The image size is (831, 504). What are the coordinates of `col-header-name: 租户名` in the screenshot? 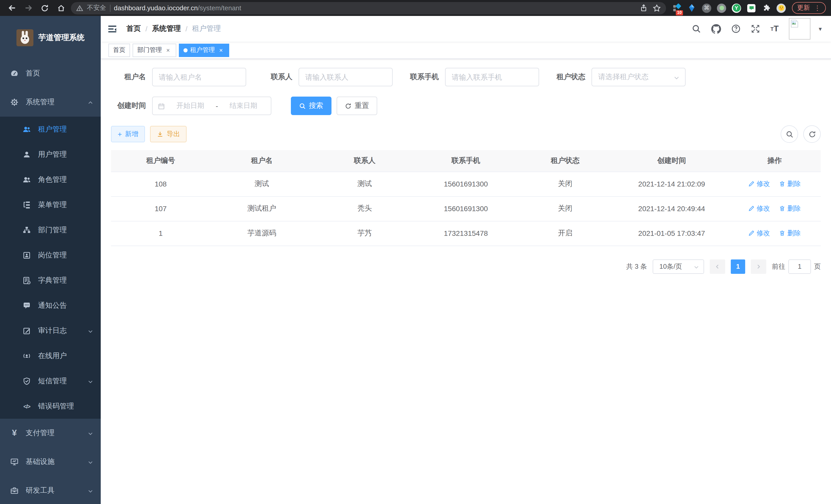 It's located at (262, 161).